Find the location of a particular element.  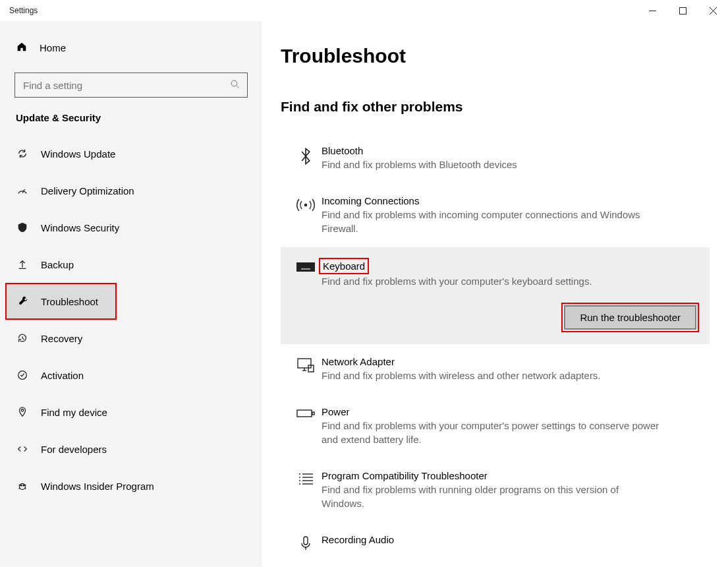

ts-item-bluetooth: Bluetooth Find and fix problems with Blu… is located at coordinates (495, 158).